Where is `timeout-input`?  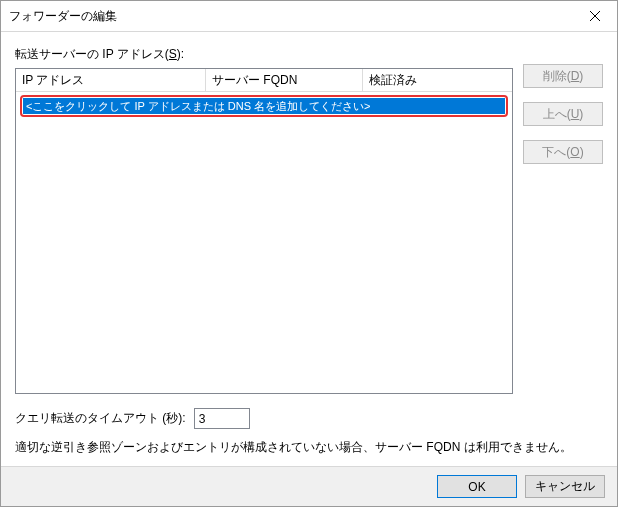 timeout-input is located at coordinates (222, 418).